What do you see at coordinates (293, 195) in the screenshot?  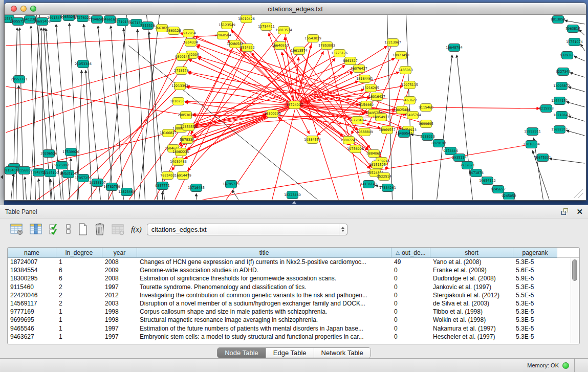 I see `graph-node: 18223469` at bounding box center [293, 195].